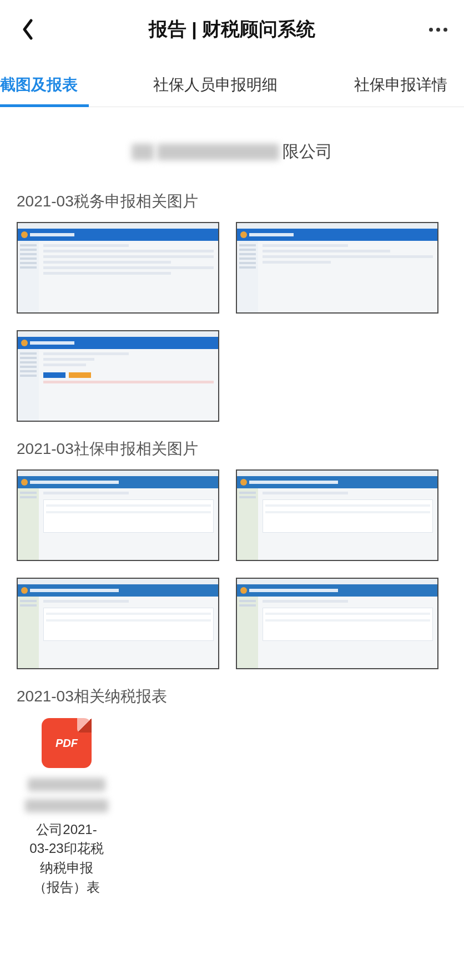  I want to click on section-title-social-images: 2021-03社保申报相关图片, so click(232, 449).